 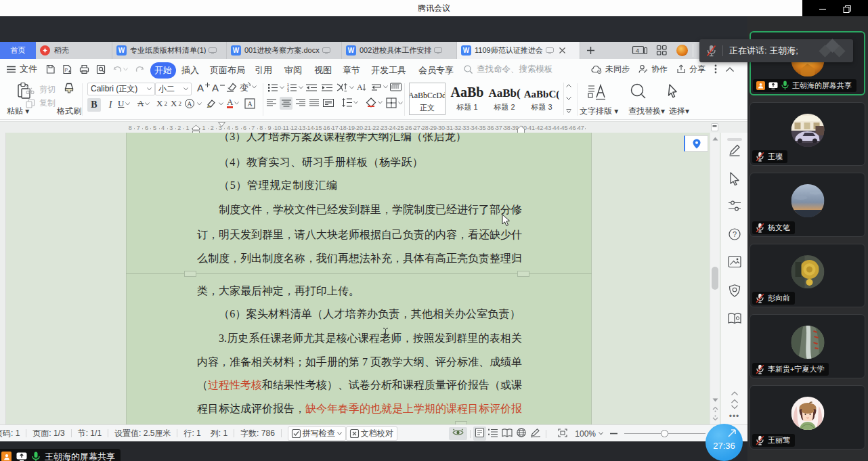 What do you see at coordinates (640, 50) in the screenshot?
I see `window-manage-icon: 4` at bounding box center [640, 50].